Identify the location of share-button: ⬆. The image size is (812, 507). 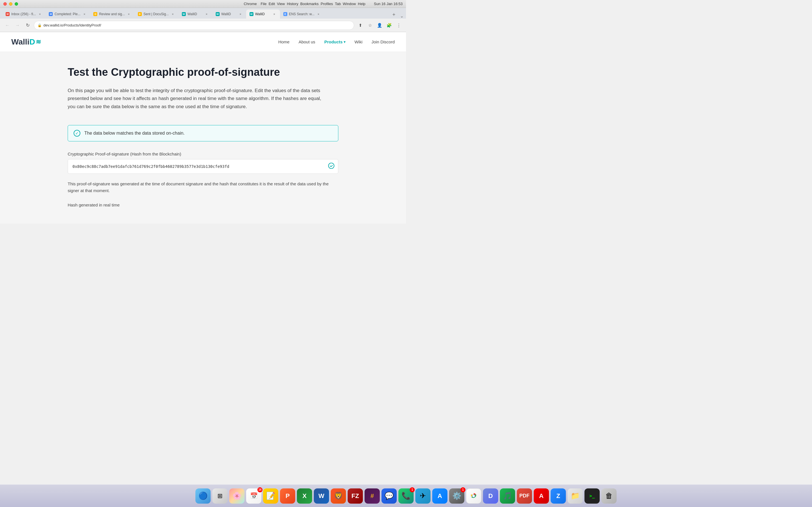
(360, 25).